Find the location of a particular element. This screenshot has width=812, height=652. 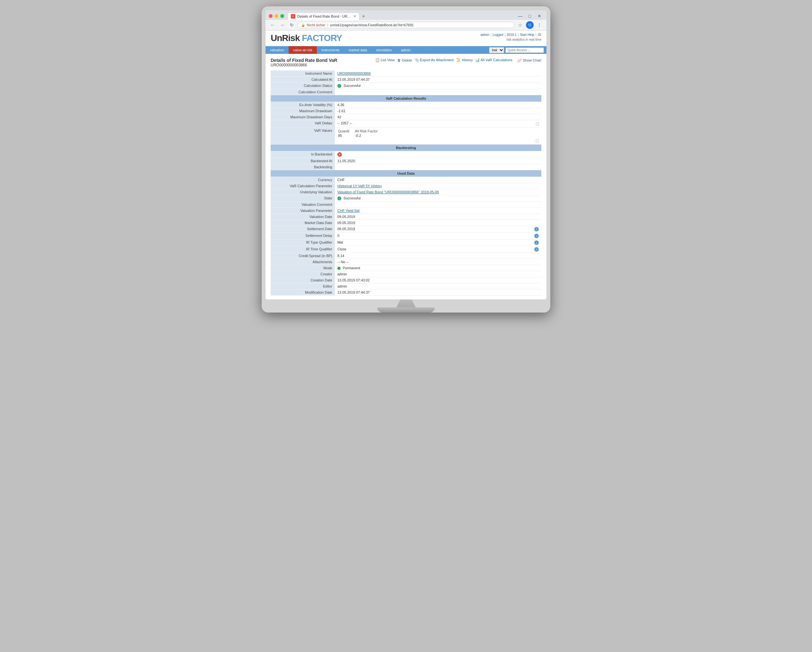

page-header: Details of Fixed Rate Bond VaR URO000000… is located at coordinates (406, 62).